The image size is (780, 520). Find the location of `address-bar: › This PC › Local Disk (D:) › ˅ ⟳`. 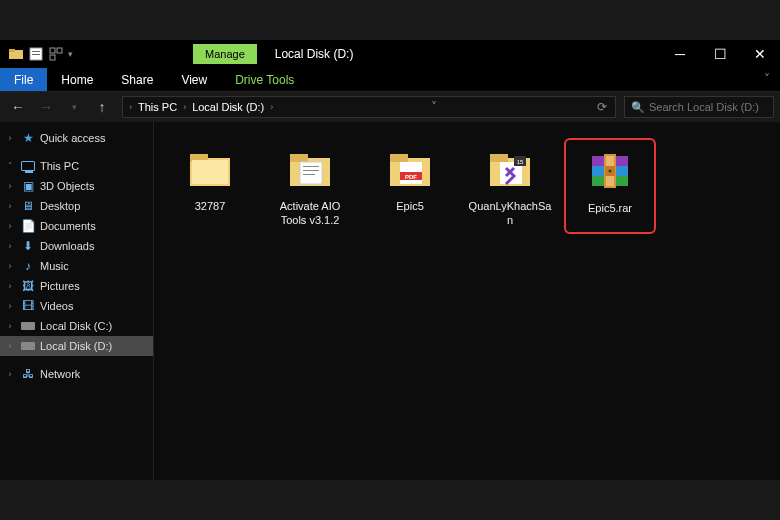

address-bar: › This PC › Local Disk (D:) › ˅ ⟳ is located at coordinates (369, 107).